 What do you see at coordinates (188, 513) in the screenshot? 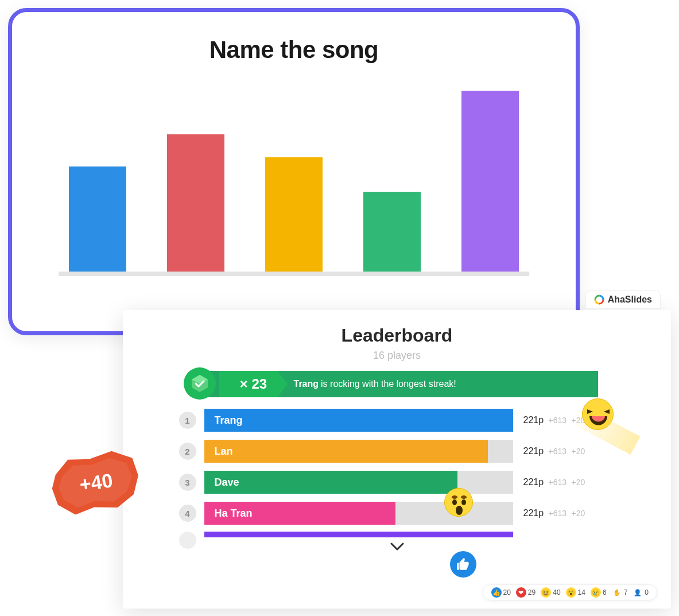
I see `rank-badge: 4` at bounding box center [188, 513].